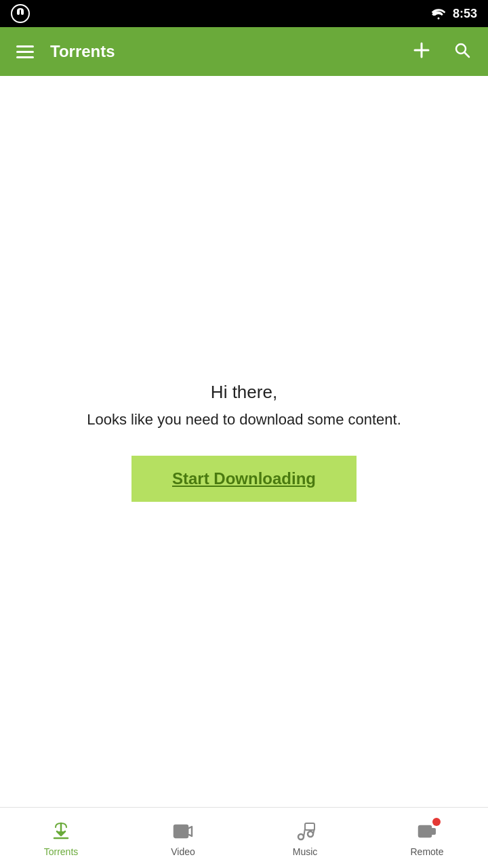  Describe the element at coordinates (244, 837) in the screenshot. I see `bottom-navigation: Torrents Video Music` at that location.